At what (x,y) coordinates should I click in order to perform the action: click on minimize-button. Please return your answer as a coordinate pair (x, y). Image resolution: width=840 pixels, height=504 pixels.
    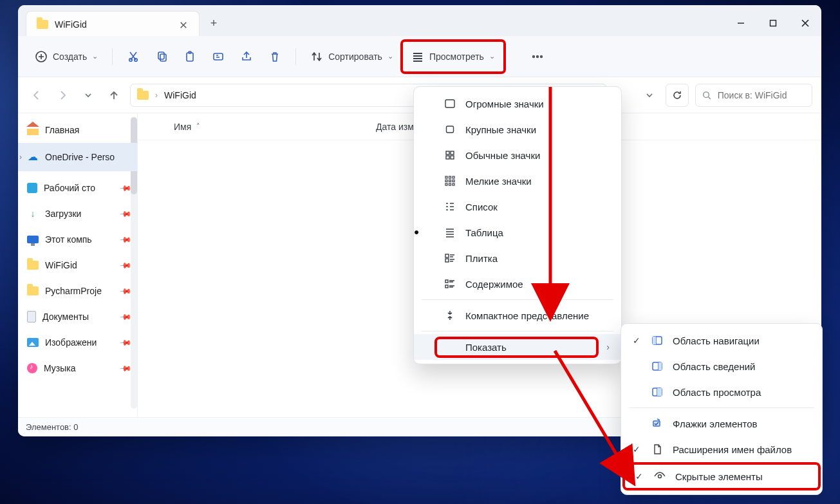
    Looking at the image, I should click on (741, 23).